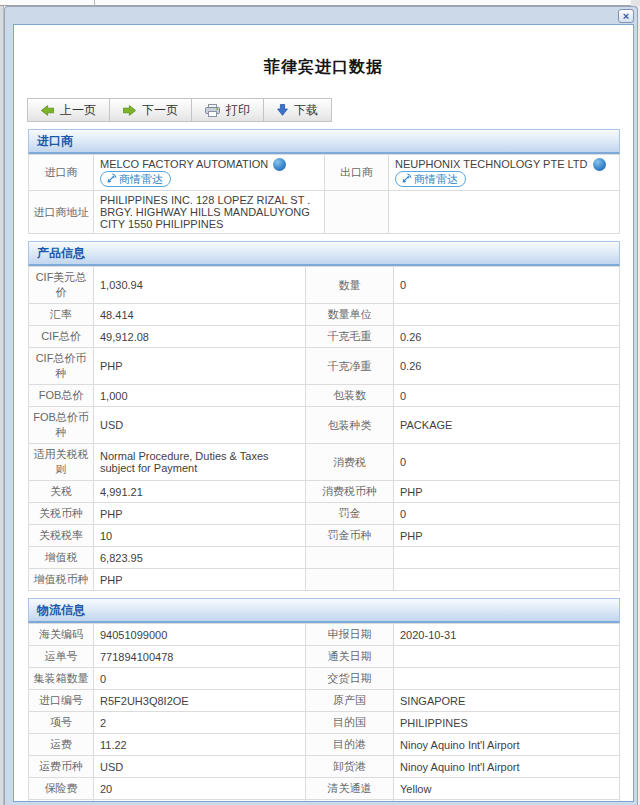 Image resolution: width=640 pixels, height=805 pixels. What do you see at coordinates (62, 679) in the screenshot?
I see `field-label: 集装箱数量` at bounding box center [62, 679].